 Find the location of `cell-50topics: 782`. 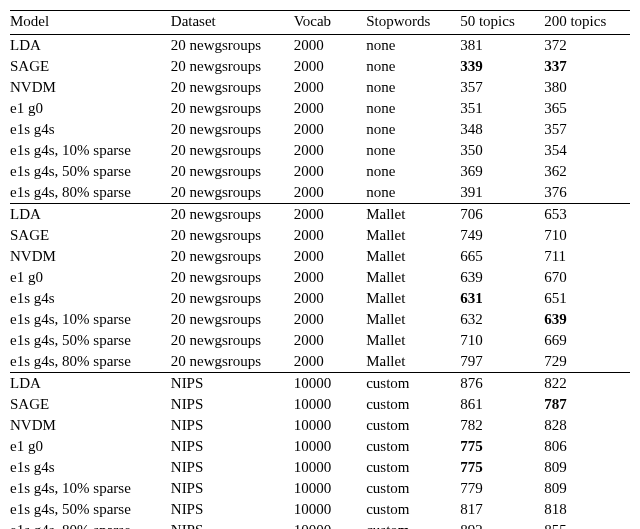

cell-50topics: 782 is located at coordinates (502, 426).